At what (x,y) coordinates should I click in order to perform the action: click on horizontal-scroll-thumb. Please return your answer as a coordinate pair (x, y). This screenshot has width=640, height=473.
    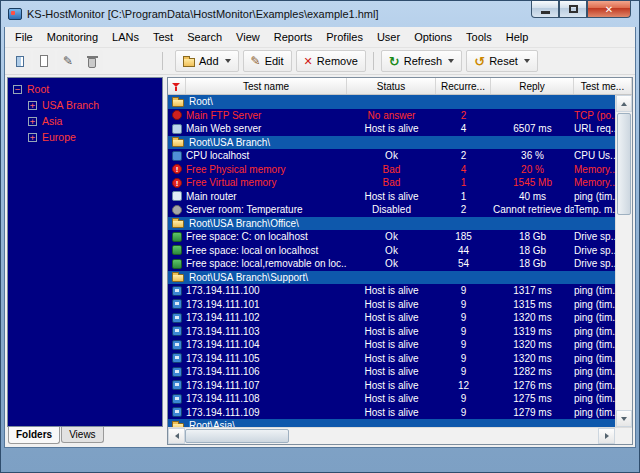
    Looking at the image, I should click on (237, 436).